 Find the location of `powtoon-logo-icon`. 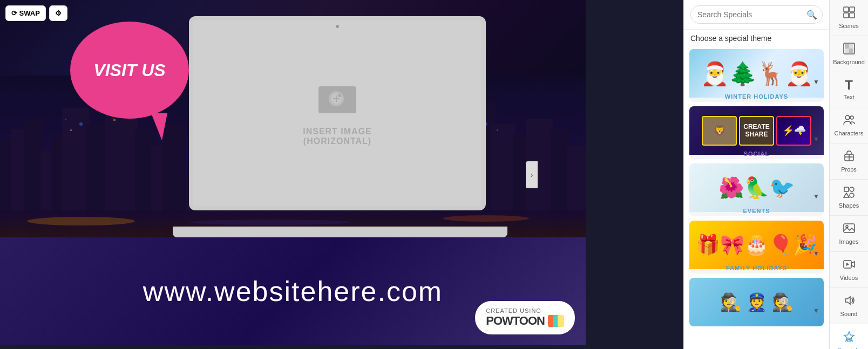

powtoon-logo-icon is located at coordinates (556, 321).